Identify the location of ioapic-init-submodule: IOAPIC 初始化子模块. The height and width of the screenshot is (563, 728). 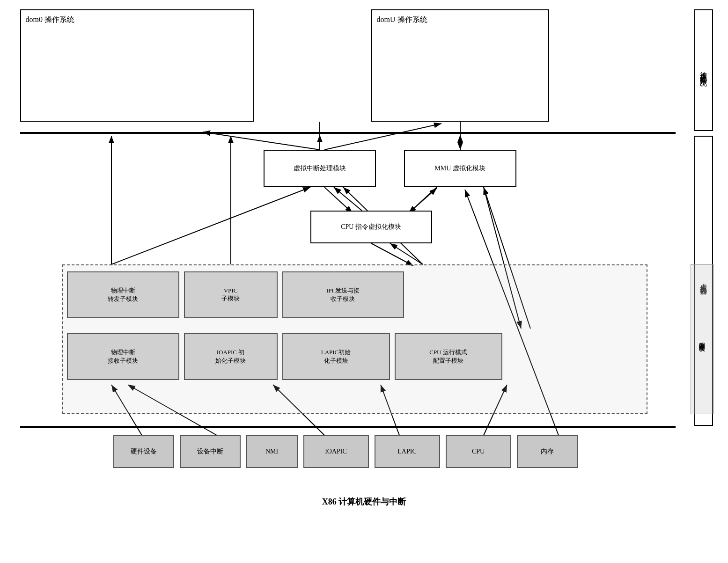
(231, 357).